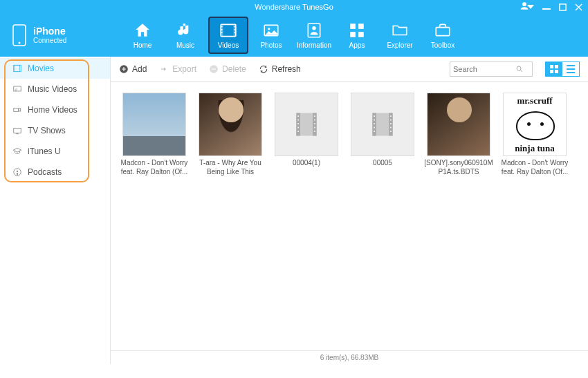 This screenshot has height=378, width=588. I want to click on app-title: Wondershare TunesGo, so click(294, 7).